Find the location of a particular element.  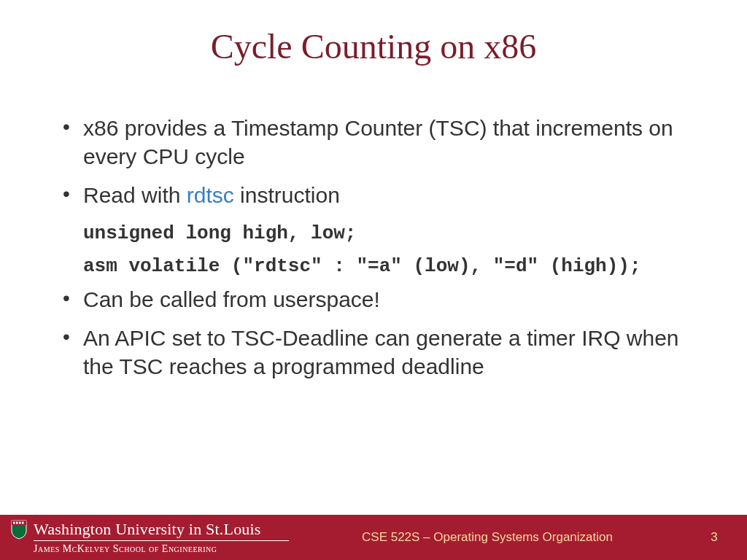

footer-bar: Washington University in St.Louis James … is located at coordinates (374, 537).